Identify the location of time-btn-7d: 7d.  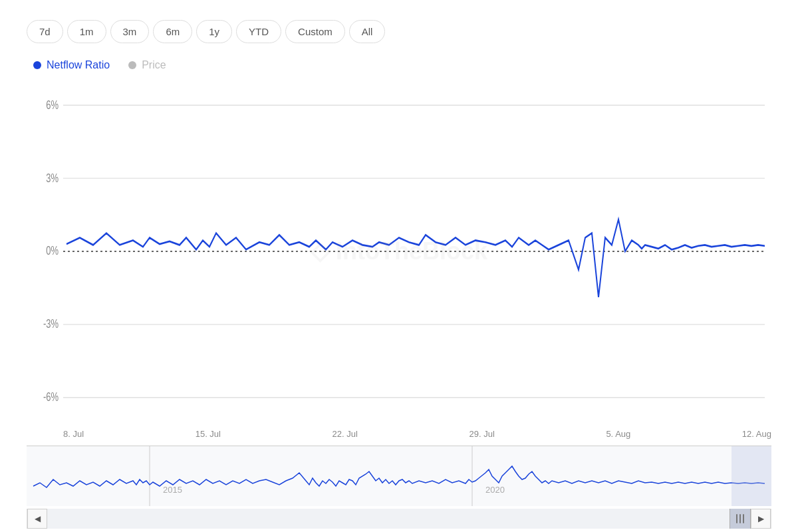
(45, 32).